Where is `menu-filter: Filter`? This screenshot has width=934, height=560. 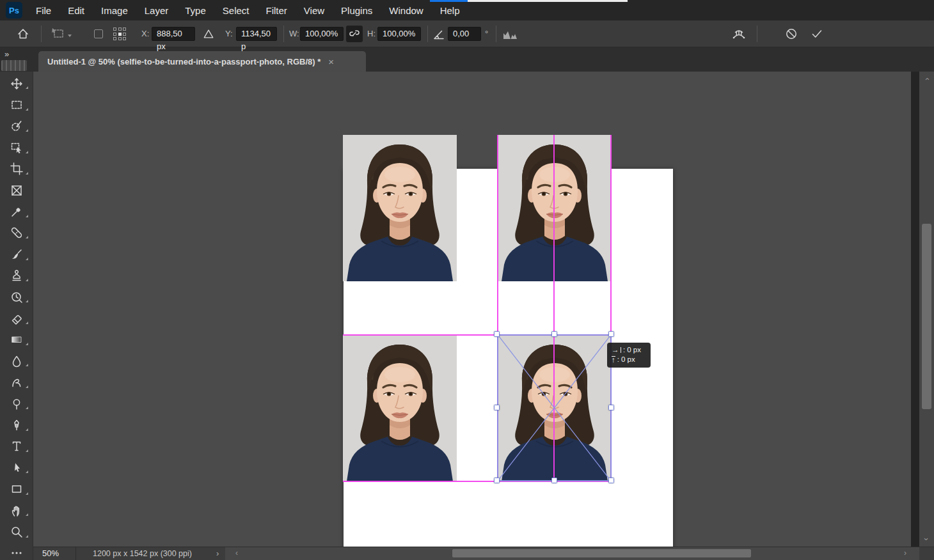 menu-filter: Filter is located at coordinates (276, 10).